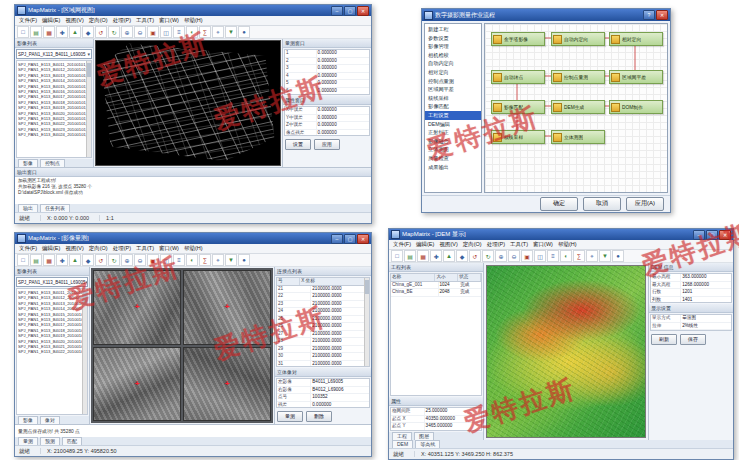 This screenshot has width=739, height=460. I want to click on table-row: 60.000000, so click(327, 92).